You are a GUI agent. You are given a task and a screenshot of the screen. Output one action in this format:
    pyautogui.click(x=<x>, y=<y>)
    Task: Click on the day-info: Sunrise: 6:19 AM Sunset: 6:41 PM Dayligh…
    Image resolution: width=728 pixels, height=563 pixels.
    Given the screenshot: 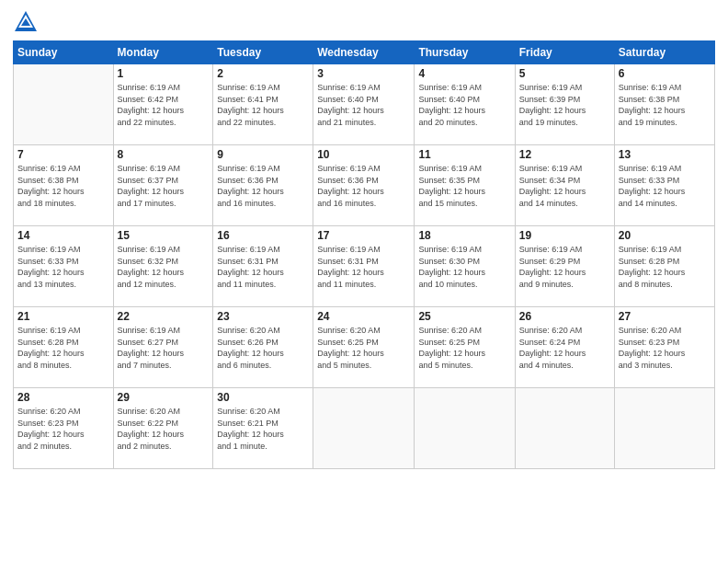 What is the action you would take?
    pyautogui.click(x=263, y=105)
    